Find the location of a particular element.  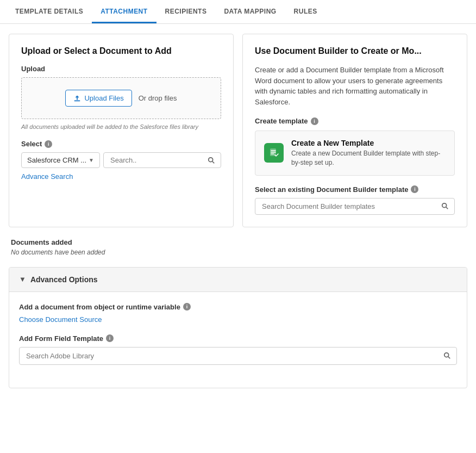

form-field-section: Add Form Field Template i is located at coordinates (238, 350).